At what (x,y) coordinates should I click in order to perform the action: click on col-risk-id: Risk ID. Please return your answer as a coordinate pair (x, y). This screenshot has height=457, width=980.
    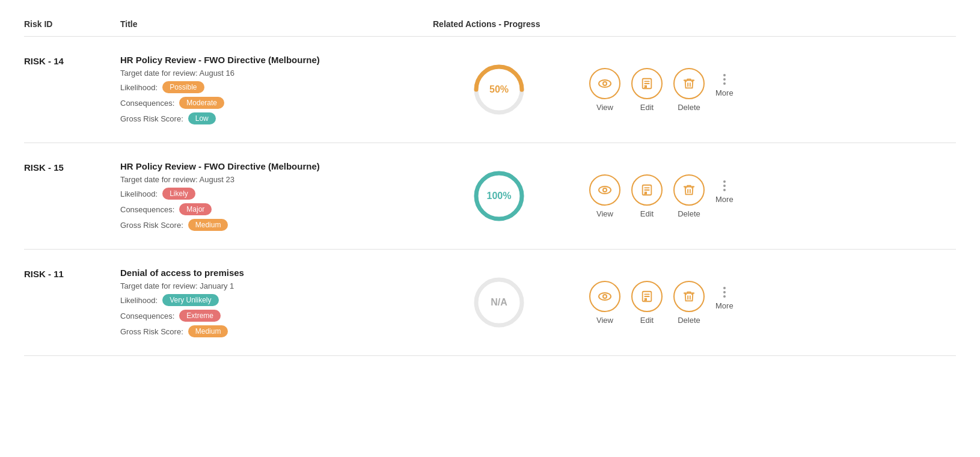
    Looking at the image, I should click on (72, 24).